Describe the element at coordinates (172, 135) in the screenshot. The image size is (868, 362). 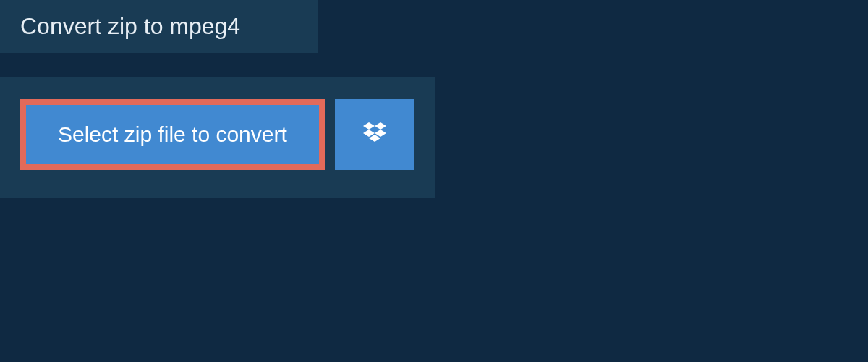
I see `select-file-label: Select zip file to convert` at that location.